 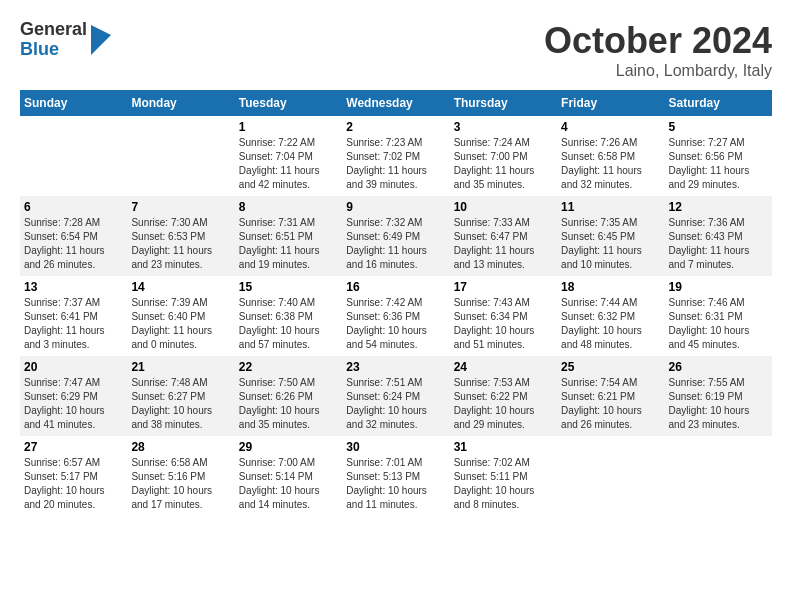 I want to click on day-info: Sunrise: 7:54 AMSunset: 6:21 PMDaylight:…, so click(x=610, y=404).